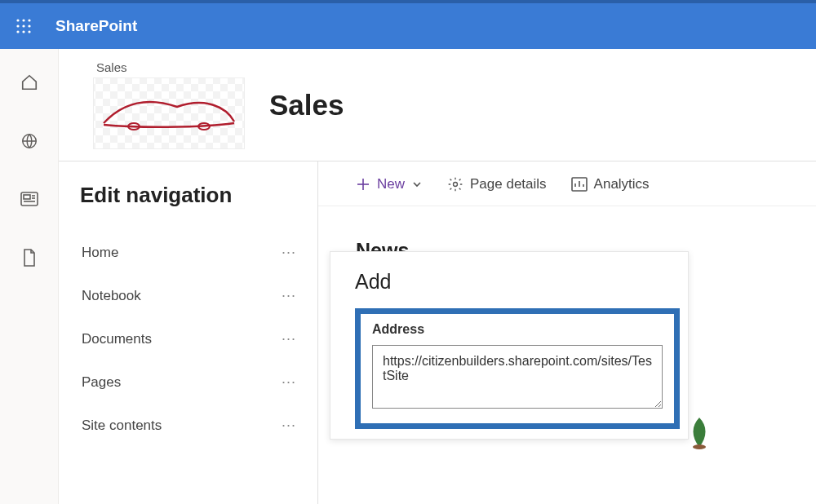 Image resolution: width=816 pixels, height=504 pixels. Describe the element at coordinates (417, 184) in the screenshot. I see `chevron-down-icon` at that location.